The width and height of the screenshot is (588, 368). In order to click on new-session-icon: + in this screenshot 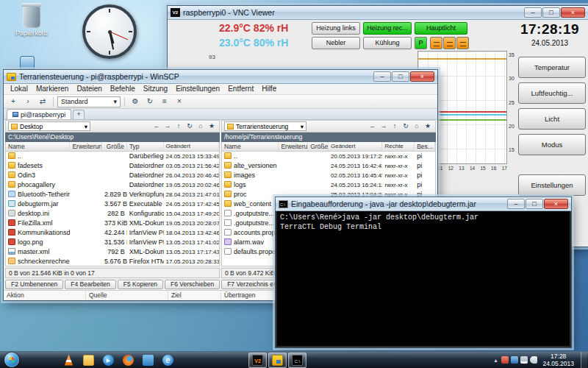, I will do `click(13, 102)`.